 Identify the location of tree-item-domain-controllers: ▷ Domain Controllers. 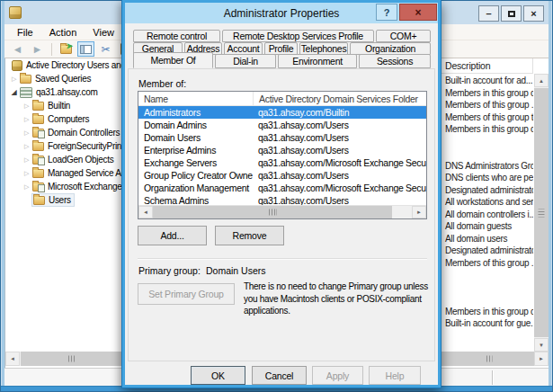
(64, 133).